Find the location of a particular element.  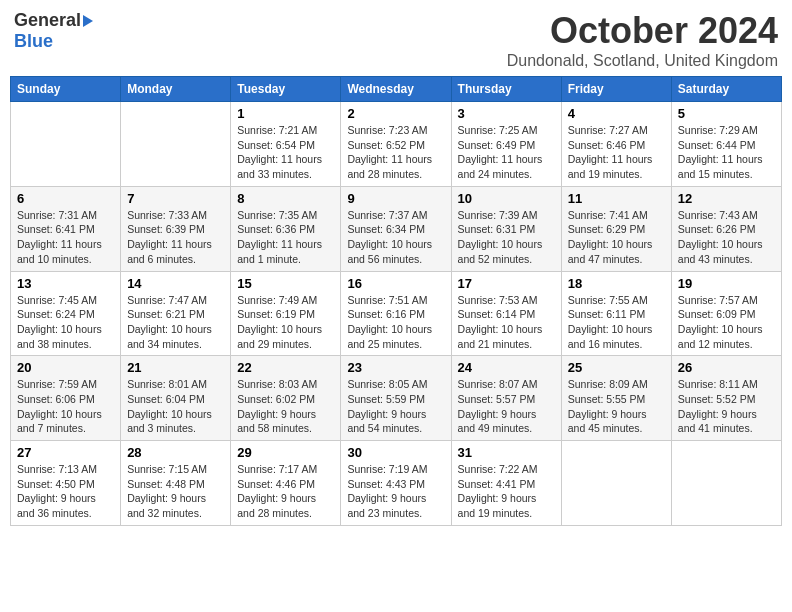

day-detail: Sunrise: 7:43 AM Sunset: 6:26 PM Dayligh… is located at coordinates (726, 238).